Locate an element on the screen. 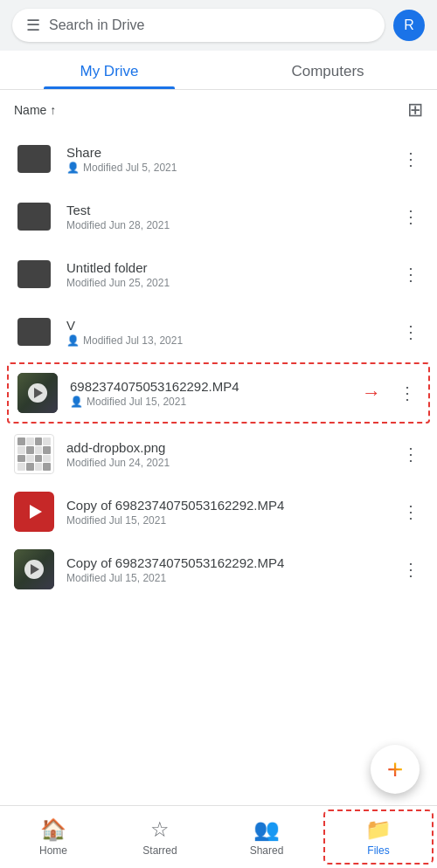 The width and height of the screenshot is (437, 868). file-info: Test Modified Jun 28, 2021 is located at coordinates (226, 217).